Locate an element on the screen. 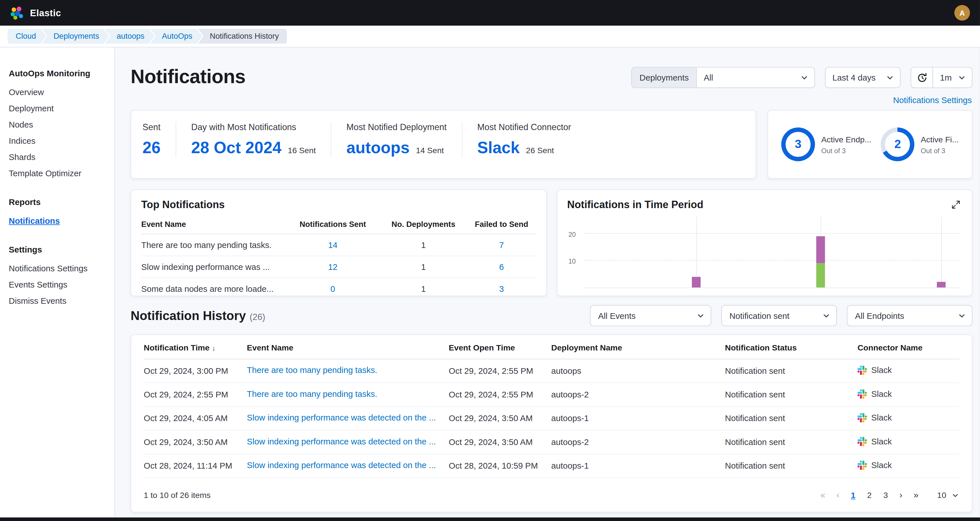 The width and height of the screenshot is (980, 521). avatar: A is located at coordinates (963, 13).